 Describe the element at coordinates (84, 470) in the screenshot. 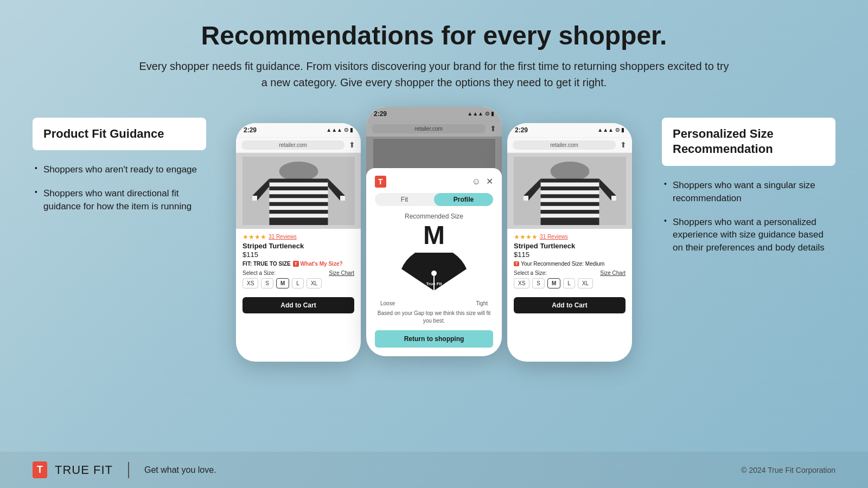

I see `footer-brand-name: TRUE FIT` at that location.